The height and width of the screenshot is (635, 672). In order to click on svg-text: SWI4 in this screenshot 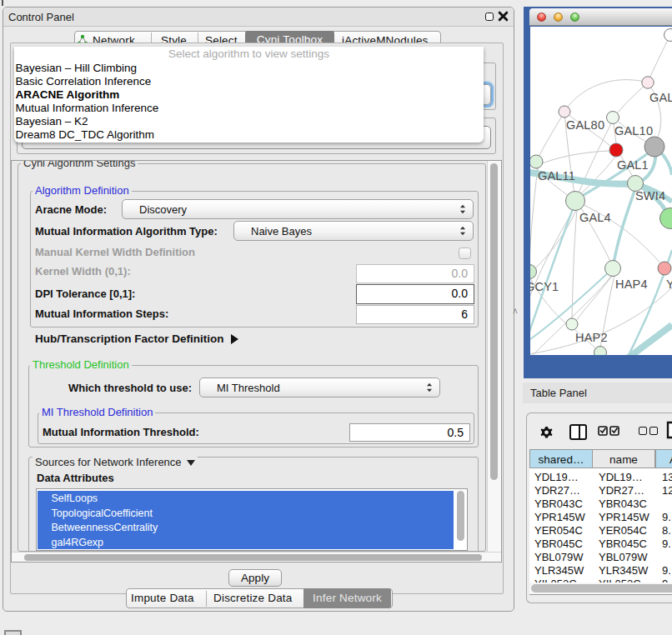, I will do `click(650, 196)`.